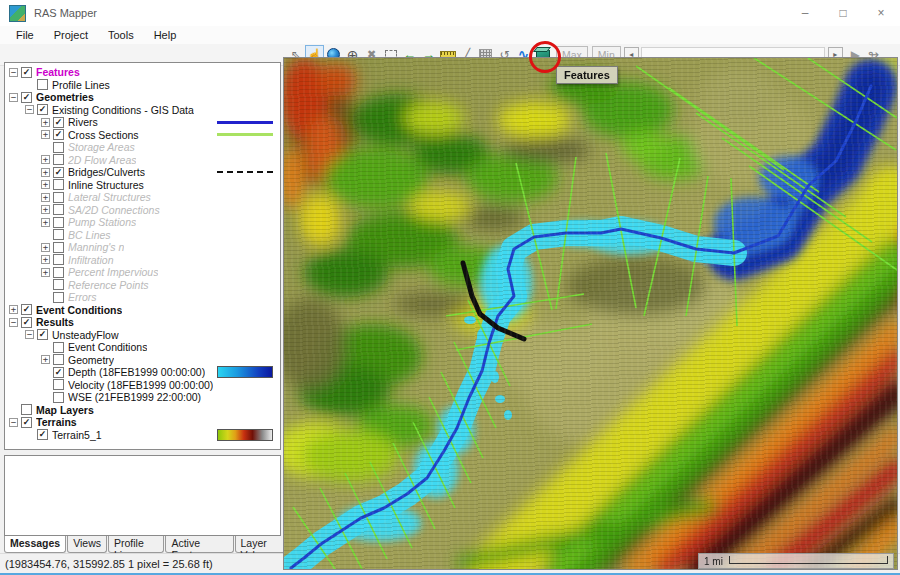 Image resolution: width=900 pixels, height=575 pixels. Describe the element at coordinates (142, 348) in the screenshot. I see `tree-row: Event Conditions` at that location.